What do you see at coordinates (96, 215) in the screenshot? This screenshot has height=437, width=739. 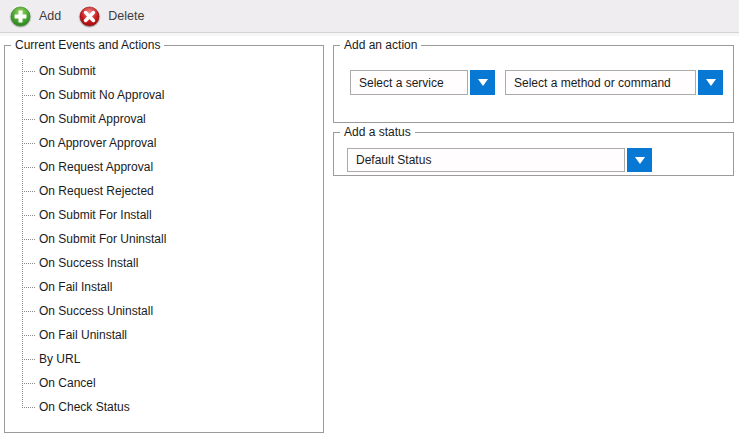 I see `tree-item-label: On Submit For Install` at bounding box center [96, 215].